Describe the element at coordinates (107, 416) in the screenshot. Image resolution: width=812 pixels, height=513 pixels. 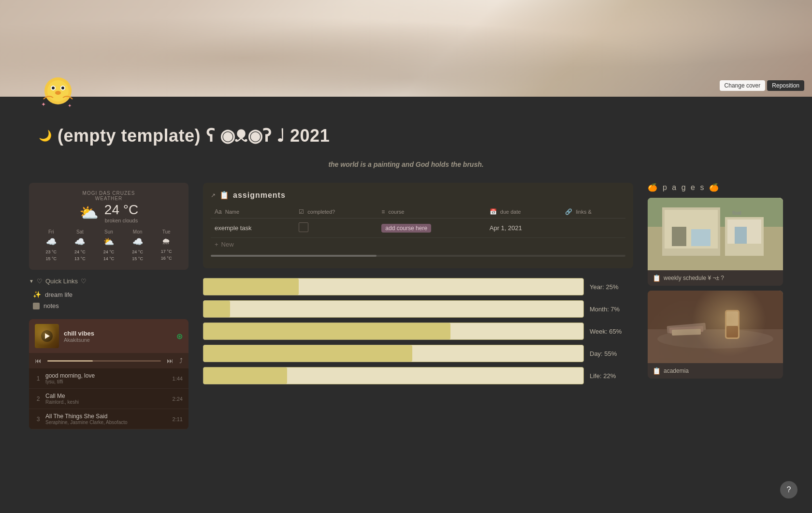
I see `track-title-3: All The Things She Said` at that location.